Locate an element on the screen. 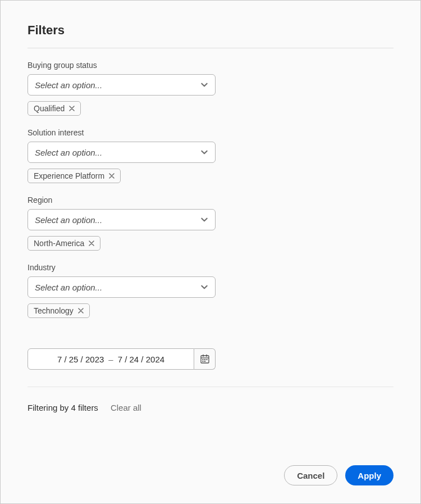  select-region: Select an option... is located at coordinates (121, 220).